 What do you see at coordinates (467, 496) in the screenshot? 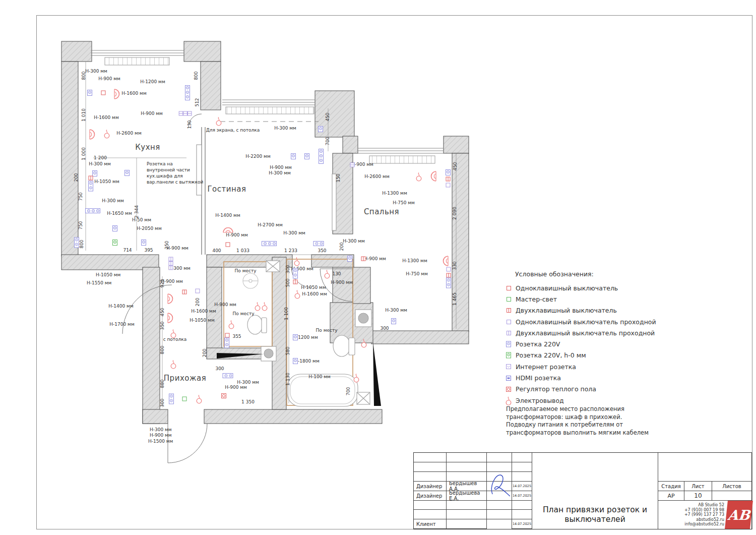
I see `titleblock-name: Бердышева Е.А.` at bounding box center [467, 496].